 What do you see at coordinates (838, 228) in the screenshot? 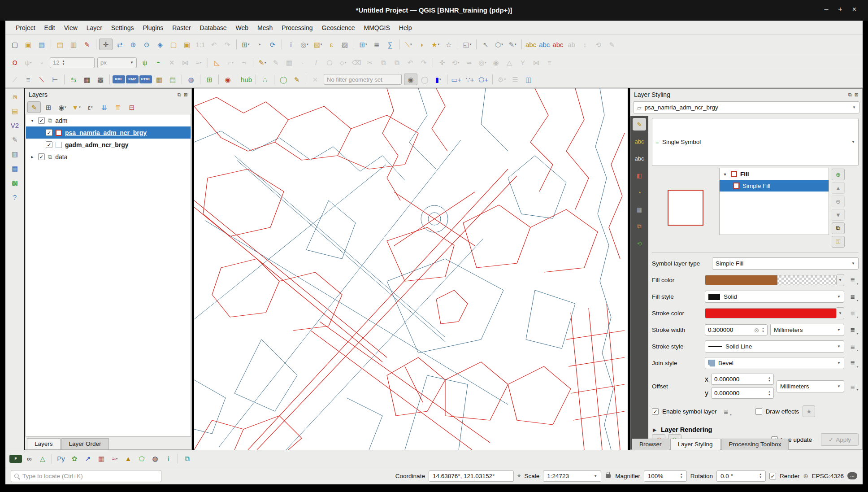
I see `duplicate-symbol-layer-button: ⧉` at bounding box center [838, 228].